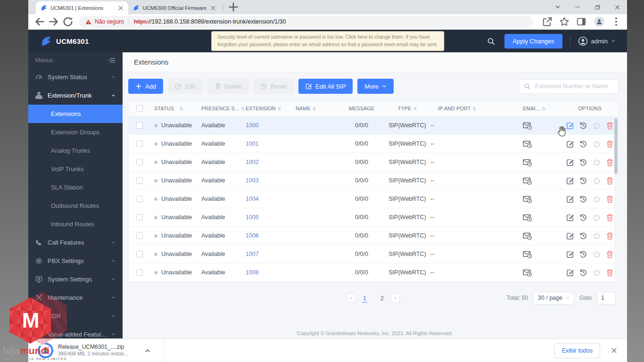 This screenshot has height=362, width=644. I want to click on column-header-emai: EMAI...⇅, so click(540, 108).